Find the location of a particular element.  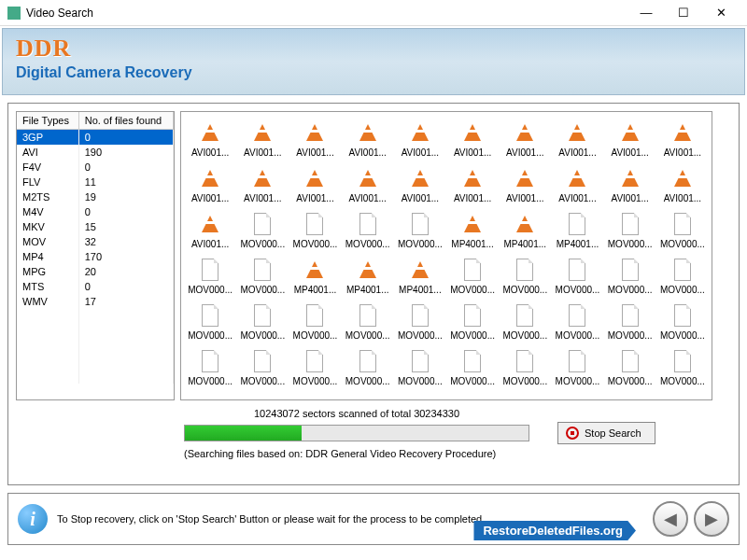

table-row: AVI190 is located at coordinates (95, 152).